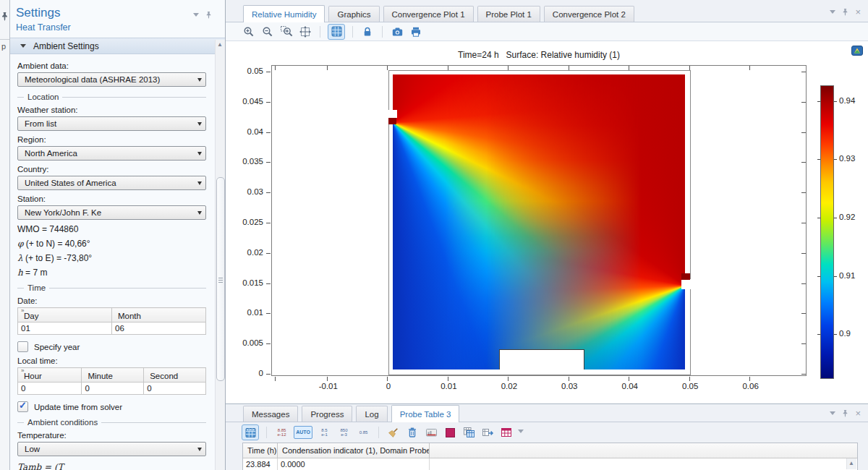 The image size is (868, 470). Describe the element at coordinates (392, 121) in the screenshot. I see `inlet-marker` at that location.